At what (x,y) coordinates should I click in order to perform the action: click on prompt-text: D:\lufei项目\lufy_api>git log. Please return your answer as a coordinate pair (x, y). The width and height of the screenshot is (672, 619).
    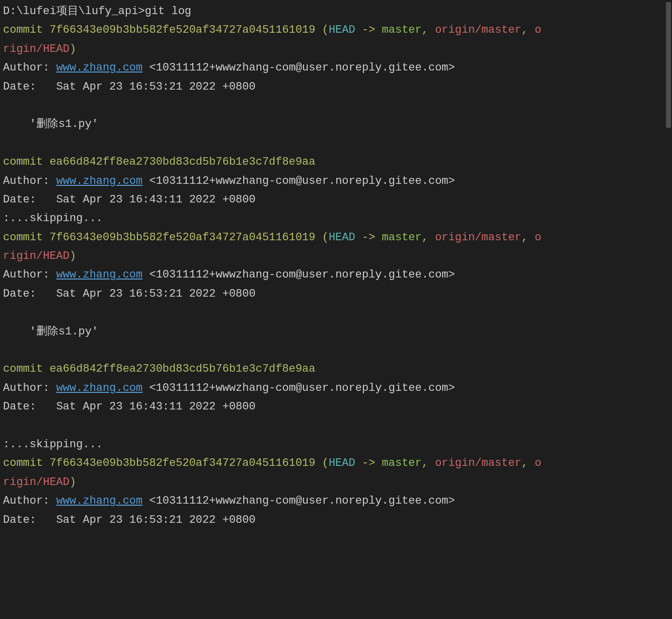
    Looking at the image, I should click on (97, 11).